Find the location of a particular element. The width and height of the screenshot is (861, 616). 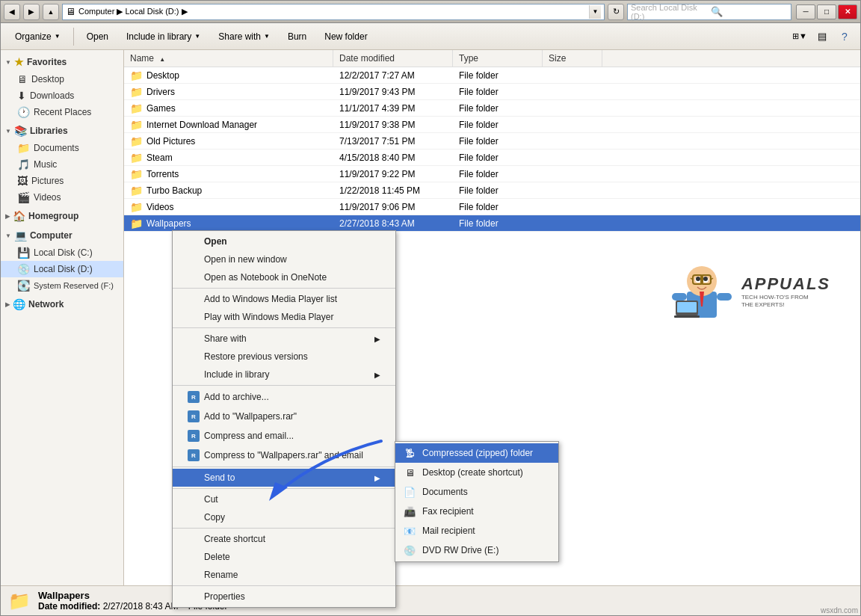

network-header: ▶ 🌐 Network is located at coordinates (62, 304).